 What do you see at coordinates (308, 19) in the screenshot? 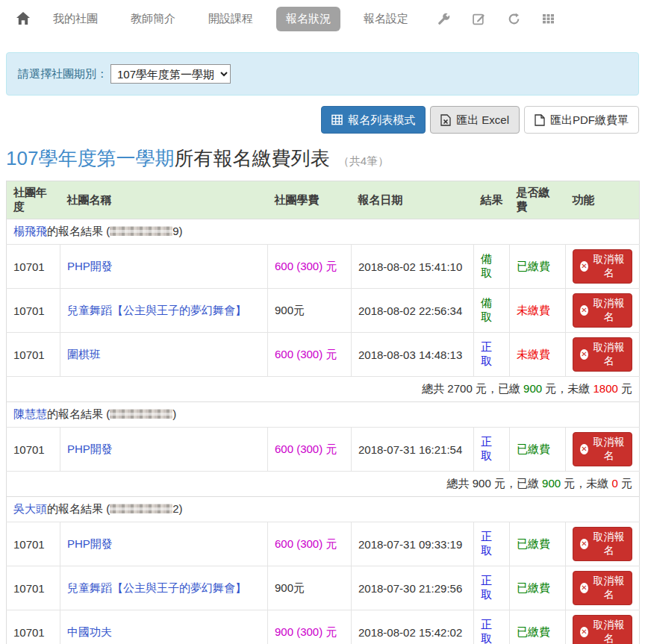
I see `nav-item-registration-status: 報名狀況` at bounding box center [308, 19].